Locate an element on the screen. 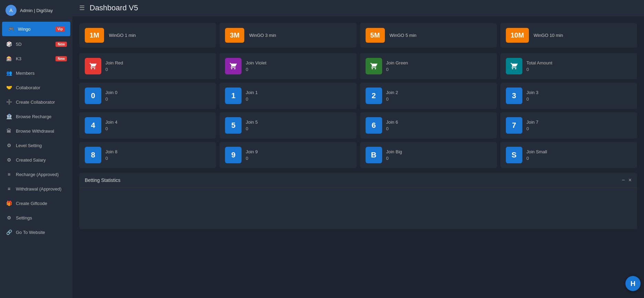  5d-icon: 🎲 is located at coordinates (9, 44).